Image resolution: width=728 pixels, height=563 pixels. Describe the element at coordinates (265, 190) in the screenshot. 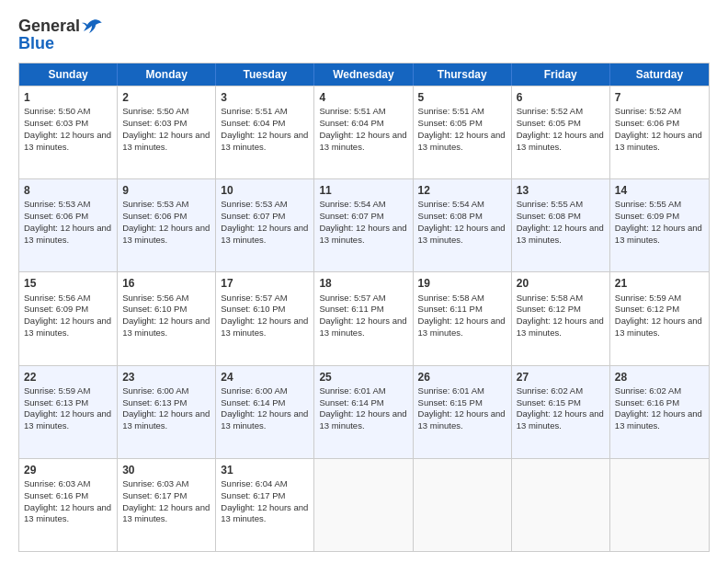

I see `day-number: 10` at that location.